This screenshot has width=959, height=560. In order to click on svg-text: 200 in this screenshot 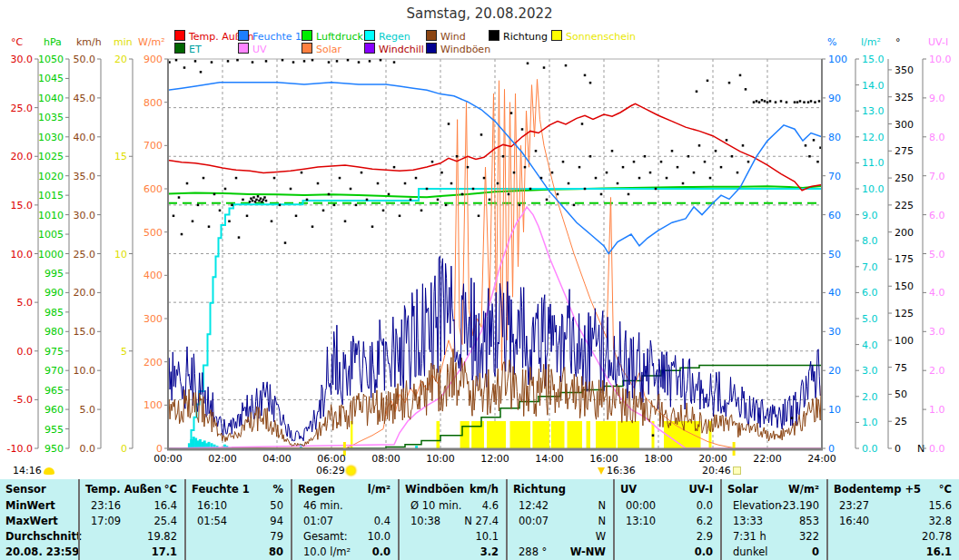, I will do `click(905, 232)`.